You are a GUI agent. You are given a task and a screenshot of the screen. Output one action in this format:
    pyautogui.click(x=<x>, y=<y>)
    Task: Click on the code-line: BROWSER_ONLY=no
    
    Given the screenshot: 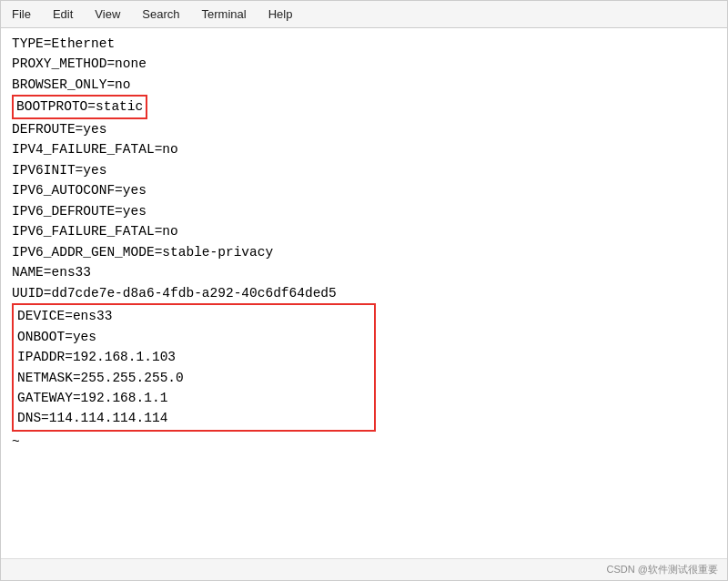 What is the action you would take?
    pyautogui.click(x=364, y=85)
    